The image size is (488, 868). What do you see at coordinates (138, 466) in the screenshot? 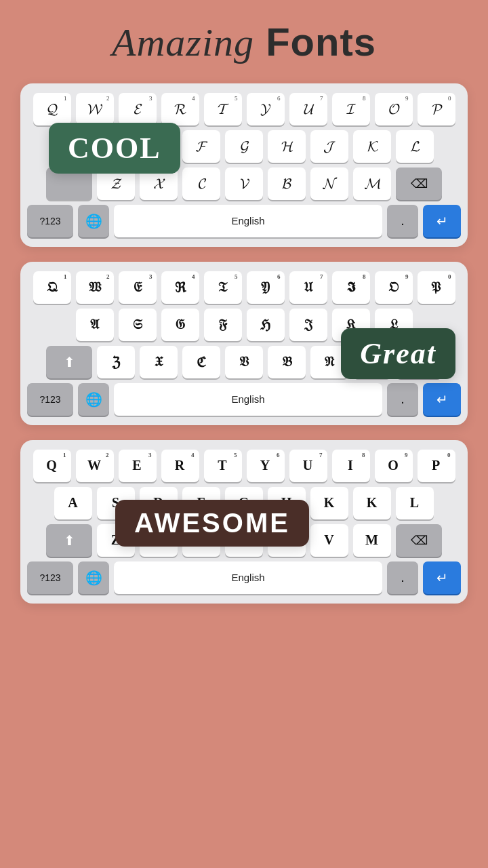
I see `key-e-3: 3E` at bounding box center [138, 466].